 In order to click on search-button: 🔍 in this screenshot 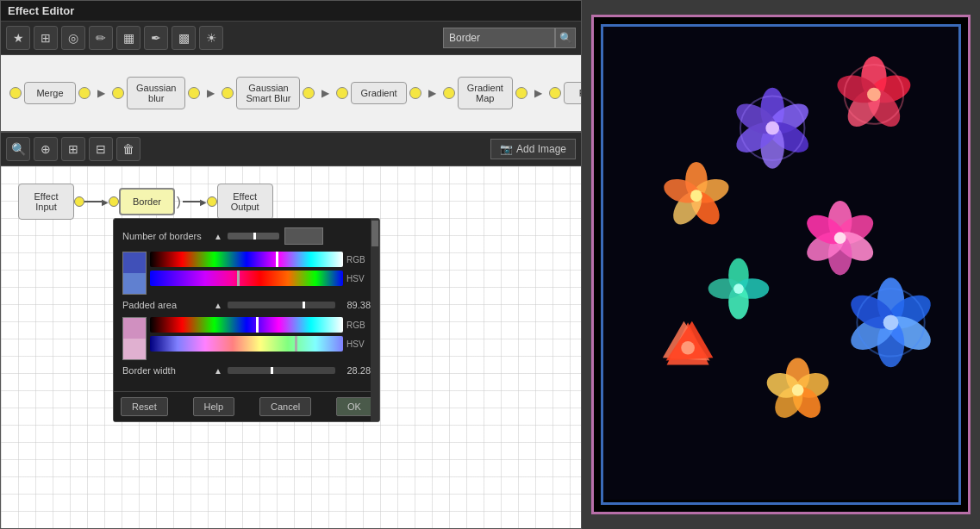, I will do `click(565, 38)`.